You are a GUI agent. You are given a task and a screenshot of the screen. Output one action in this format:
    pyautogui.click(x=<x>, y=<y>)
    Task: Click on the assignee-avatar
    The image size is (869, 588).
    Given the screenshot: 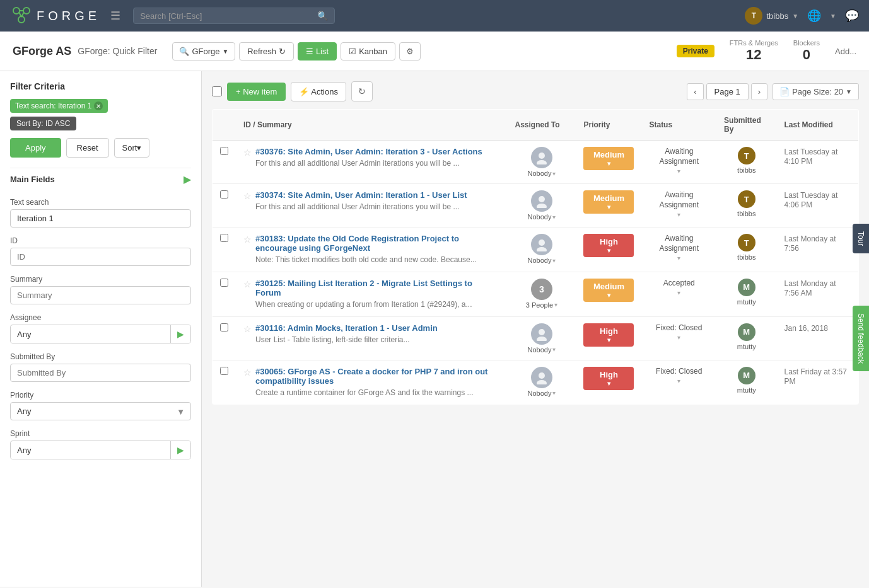 What is the action you would take?
    pyautogui.click(x=542, y=378)
    